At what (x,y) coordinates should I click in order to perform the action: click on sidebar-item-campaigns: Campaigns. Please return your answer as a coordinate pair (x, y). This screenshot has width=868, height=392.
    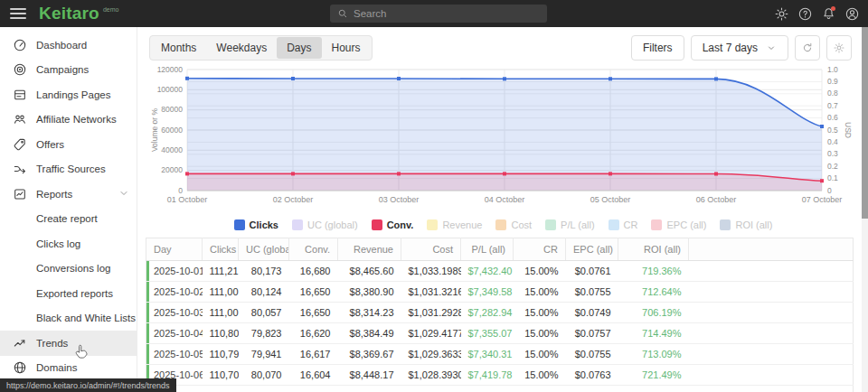
    Looking at the image, I should click on (69, 70).